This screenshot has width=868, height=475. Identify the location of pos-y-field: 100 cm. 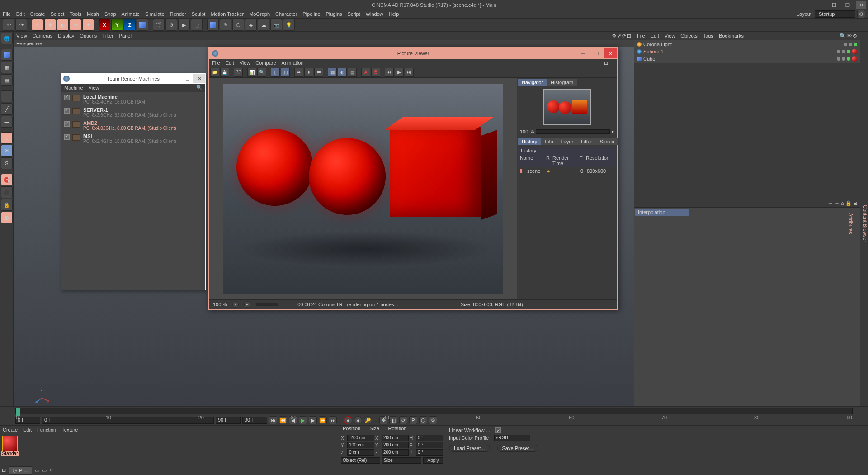
(361, 445).